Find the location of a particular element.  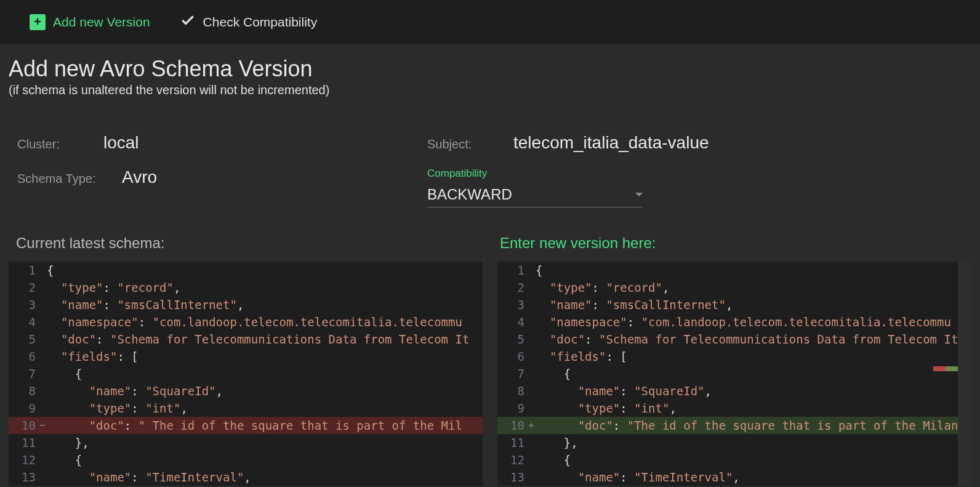

compat-select: BACKWARD is located at coordinates (535, 195).